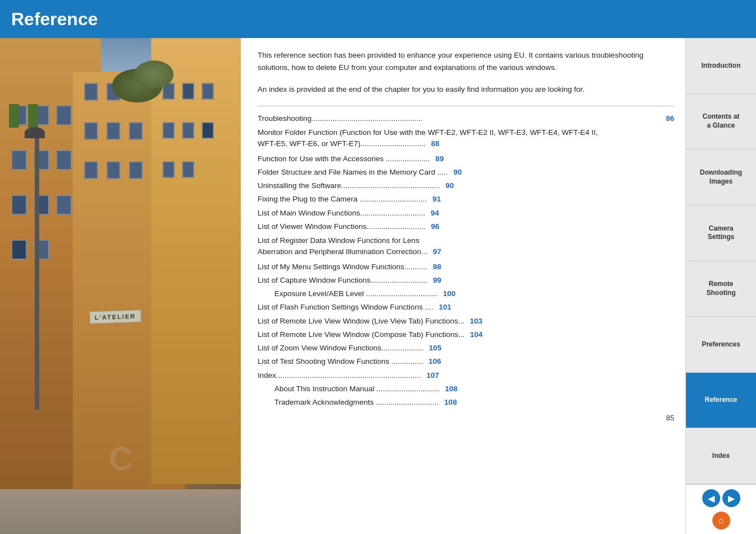  What do you see at coordinates (466, 138) in the screenshot?
I see `toc-entry-monitor-folder: Monitor Folder Function (Function for Us…` at bounding box center [466, 138].